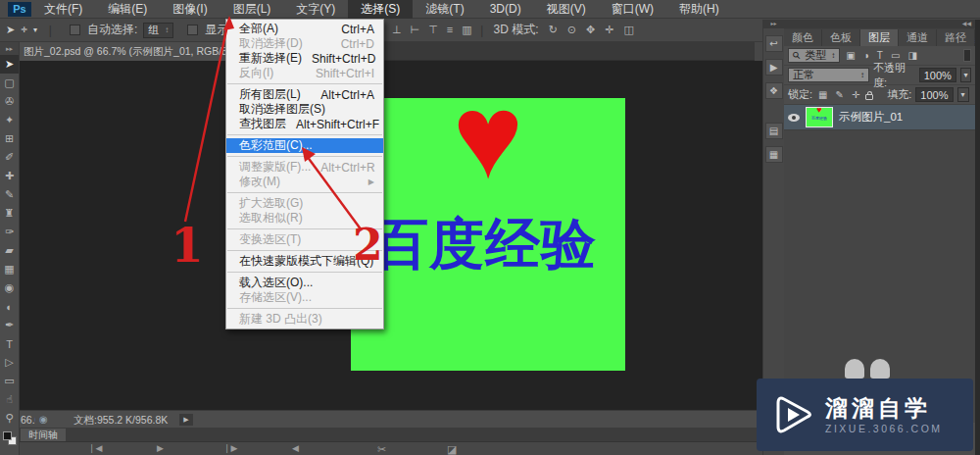 The width and height of the screenshot is (980, 455). What do you see at coordinates (896, 55) in the screenshot?
I see `filter-shape-layers-icon: ▭` at bounding box center [896, 55].